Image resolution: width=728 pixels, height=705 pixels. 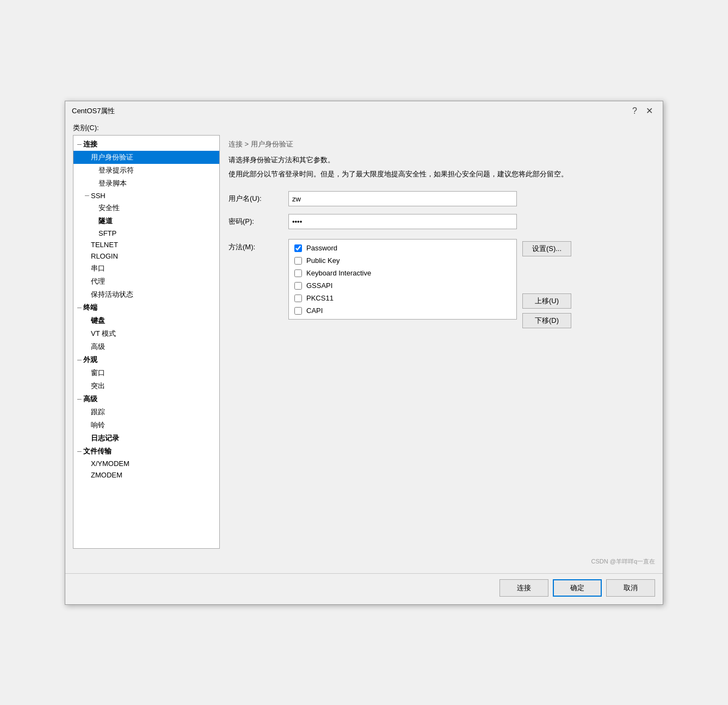 What do you see at coordinates (146, 233) in the screenshot?
I see `tree-item-sftp: SFTP` at bounding box center [146, 233].